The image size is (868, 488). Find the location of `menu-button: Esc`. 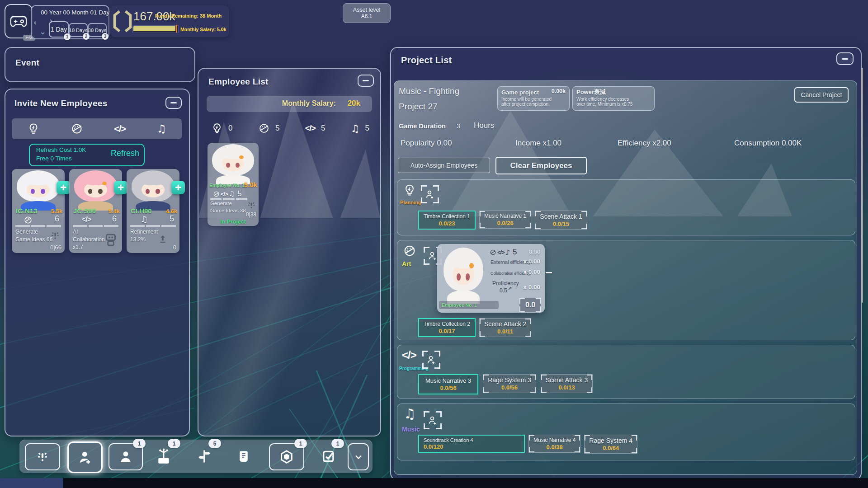

menu-button: Esc is located at coordinates (19, 21).